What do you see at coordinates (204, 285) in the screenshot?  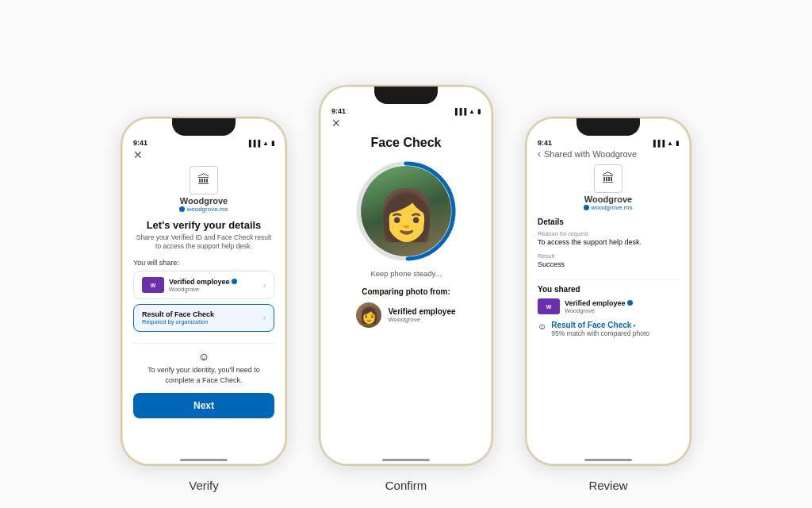 I see `verified-employee-card: W Verified employee Woodgrove ›` at bounding box center [204, 285].